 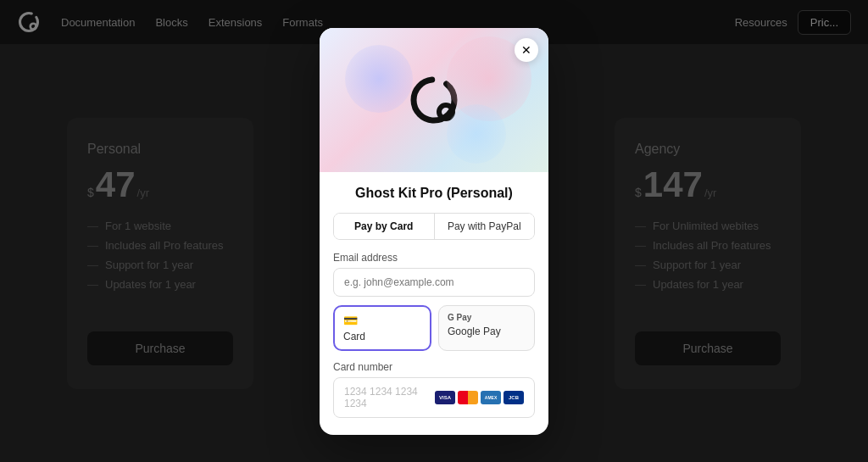 I want to click on card-number-section: Card number 1234 1234 1234 1234 VISA MC …, so click(x=434, y=390).